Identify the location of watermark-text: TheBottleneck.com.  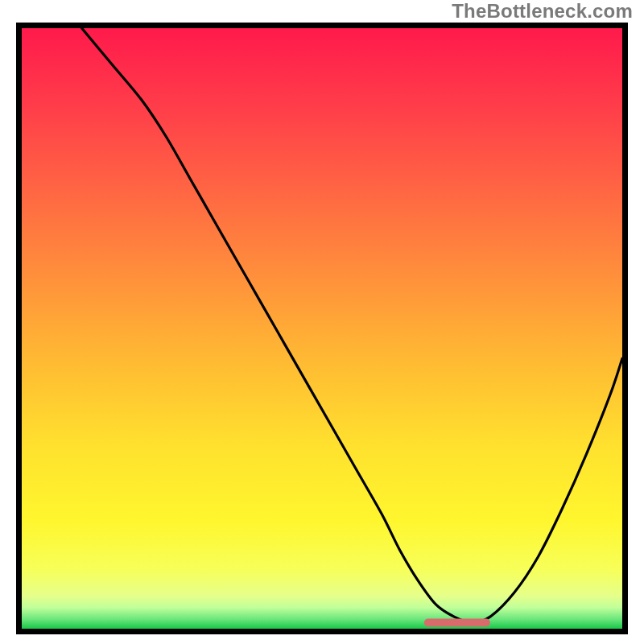
(543, 11).